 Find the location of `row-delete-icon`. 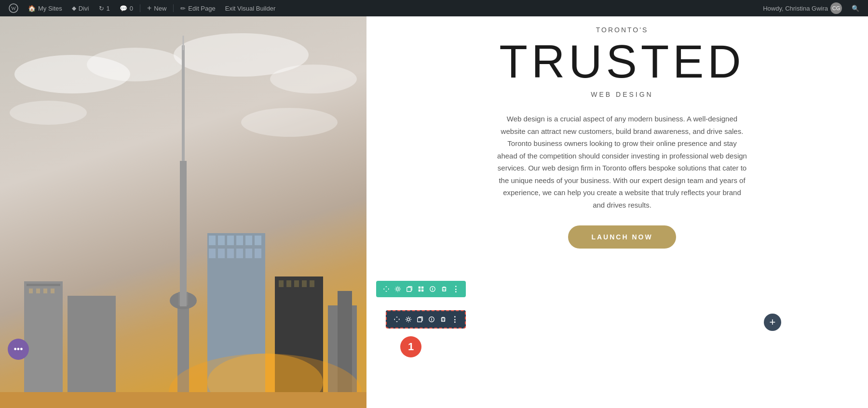

row-delete-icon is located at coordinates (443, 319).